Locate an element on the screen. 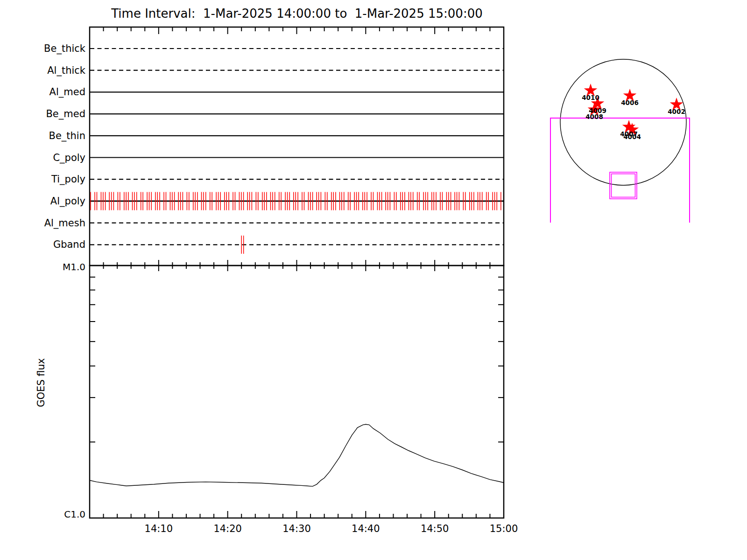 The image size is (747, 560). filter-label: Al_mesh is located at coordinates (43, 223).